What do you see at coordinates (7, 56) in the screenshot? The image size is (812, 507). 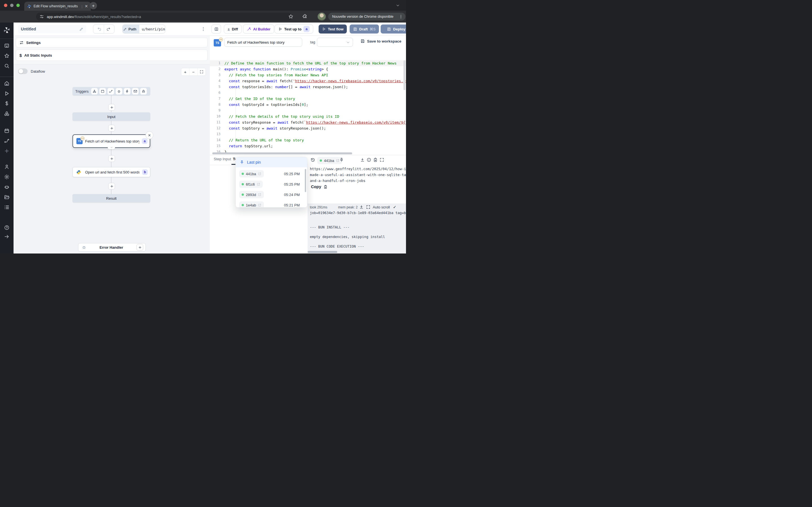 I see `sidebar-item-star-icon` at bounding box center [7, 56].